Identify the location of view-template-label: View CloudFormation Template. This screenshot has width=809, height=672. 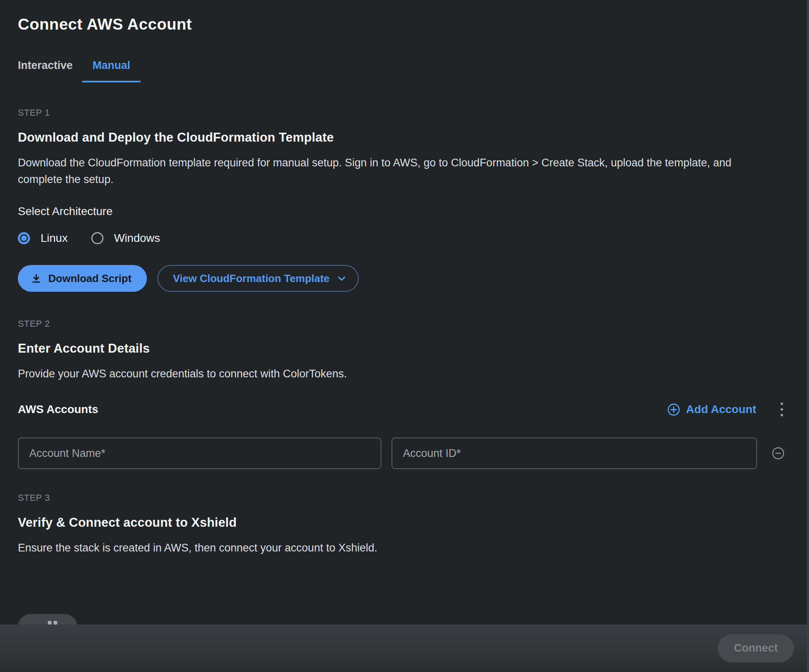
(251, 278).